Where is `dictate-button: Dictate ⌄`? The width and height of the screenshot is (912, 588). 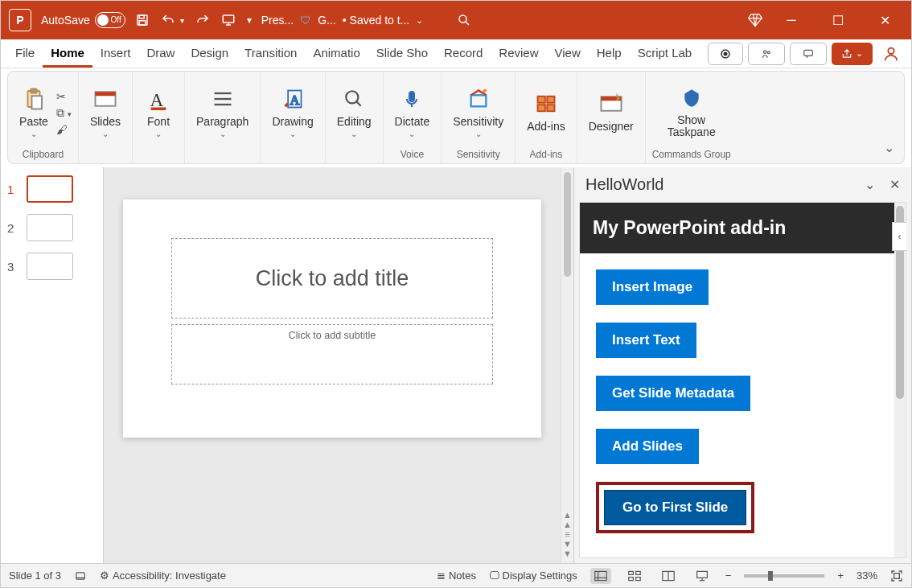
dictate-button: Dictate ⌄ is located at coordinates (413, 111).